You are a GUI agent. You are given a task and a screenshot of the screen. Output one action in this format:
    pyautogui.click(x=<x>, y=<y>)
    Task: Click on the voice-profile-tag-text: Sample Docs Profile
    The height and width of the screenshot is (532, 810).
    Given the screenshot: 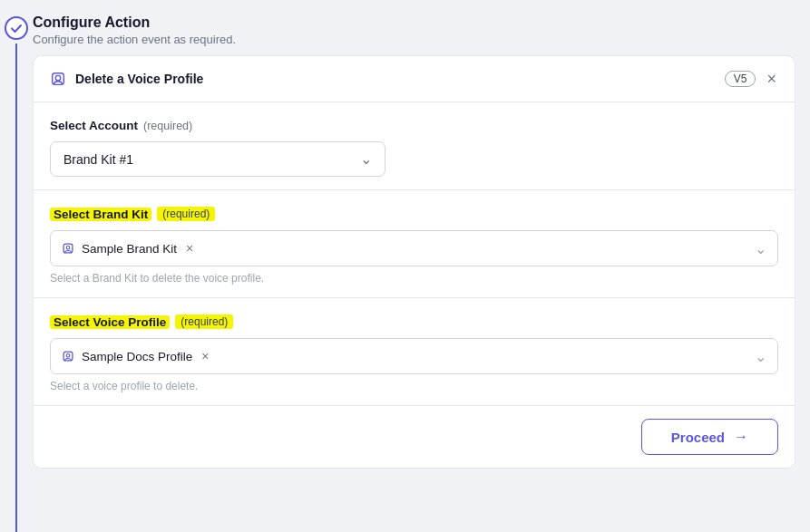 What is the action you would take?
    pyautogui.click(x=137, y=357)
    